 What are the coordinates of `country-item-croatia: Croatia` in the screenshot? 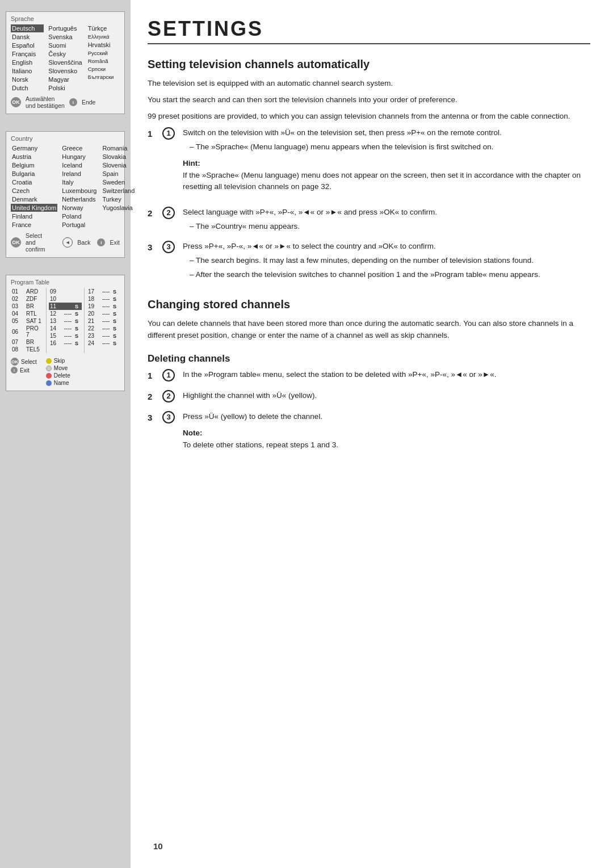 It's located at (34, 182).